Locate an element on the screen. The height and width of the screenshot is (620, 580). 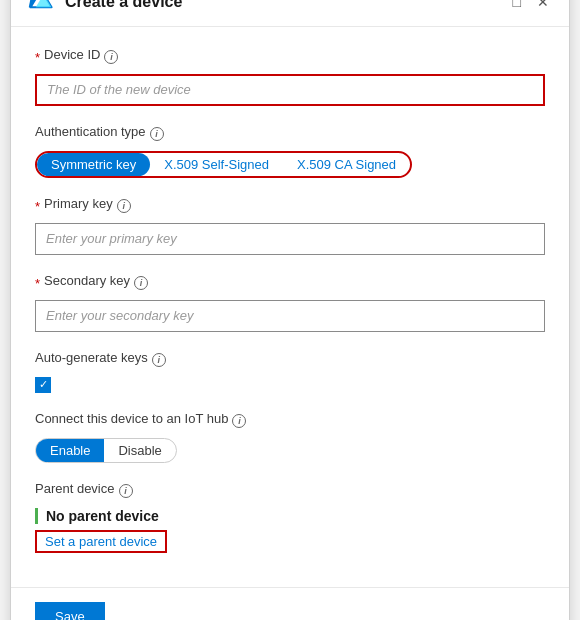
parent-device-group: Parent device i No parent device Set a p… is located at coordinates (290, 517).